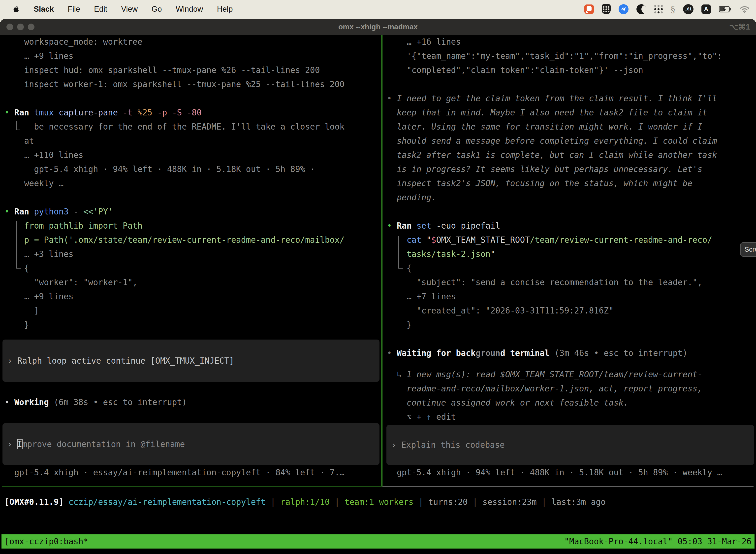  I want to click on terminal-row: • I need to get the claim token from the…, so click(569, 99).